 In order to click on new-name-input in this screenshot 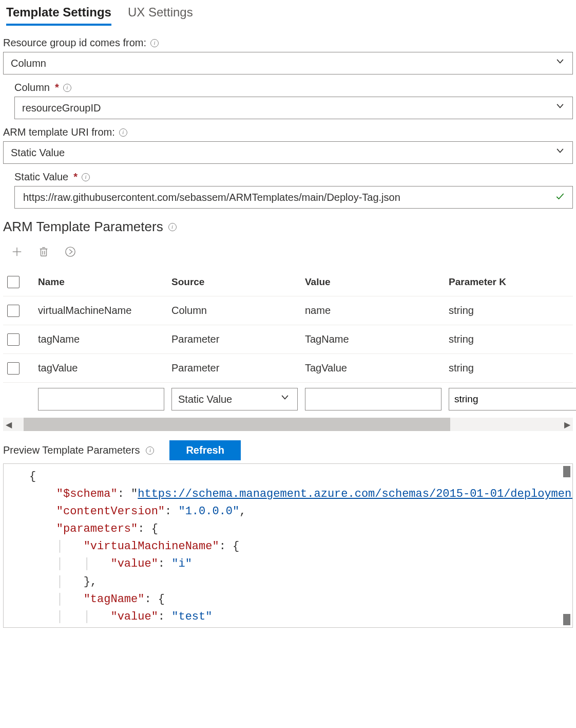, I will do `click(101, 399)`.